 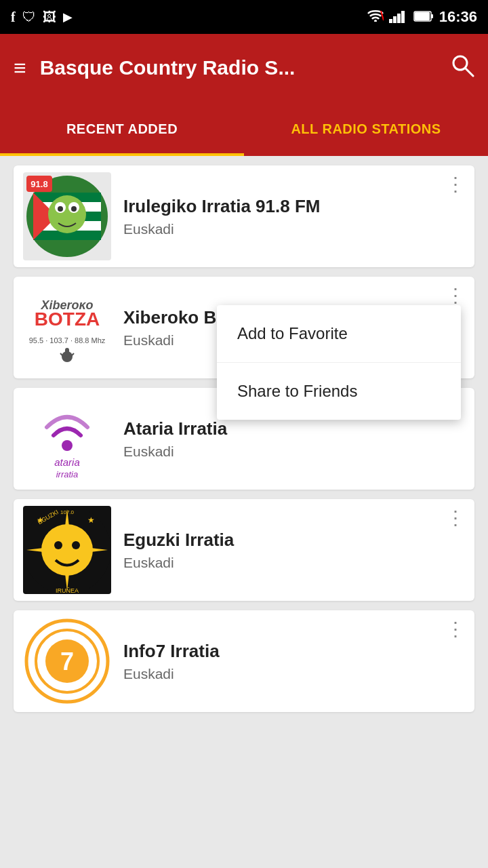 What do you see at coordinates (49, 18) in the screenshot?
I see `image-icon: 🖼` at bounding box center [49, 18].